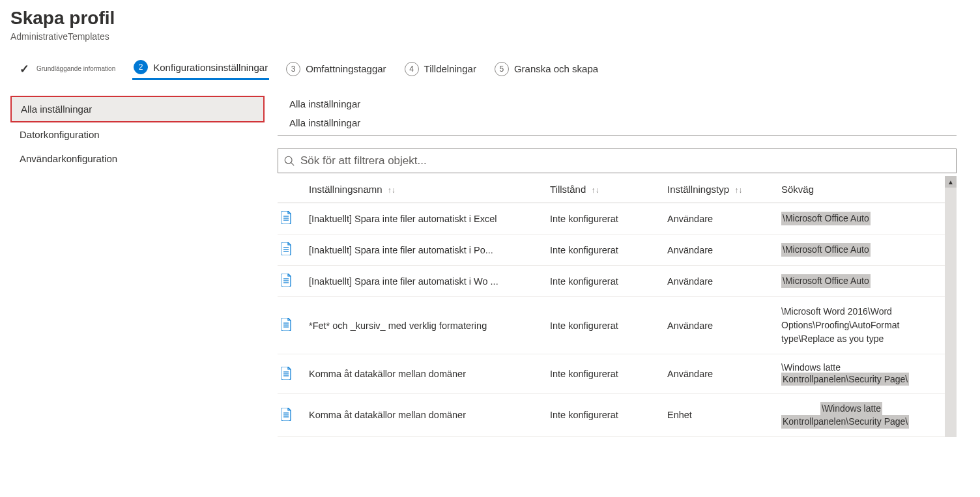  Describe the element at coordinates (617, 161) in the screenshot. I see `search-input-wrapper` at that location.